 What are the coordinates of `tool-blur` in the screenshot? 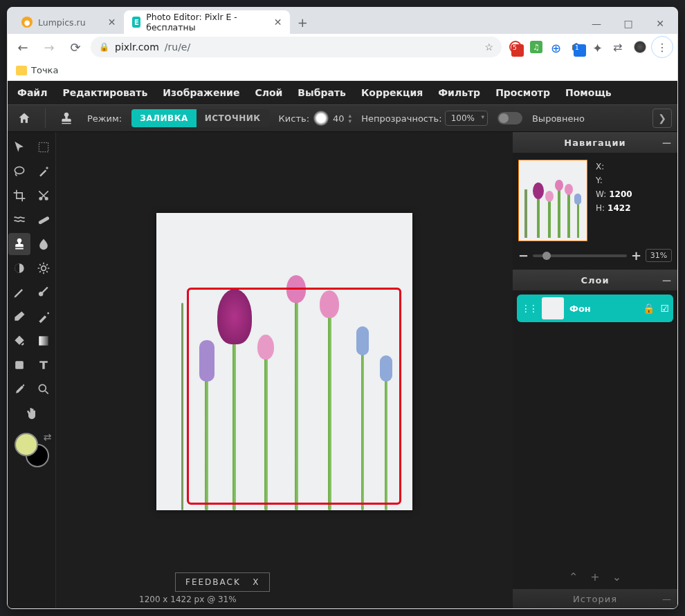 It's located at (44, 244).